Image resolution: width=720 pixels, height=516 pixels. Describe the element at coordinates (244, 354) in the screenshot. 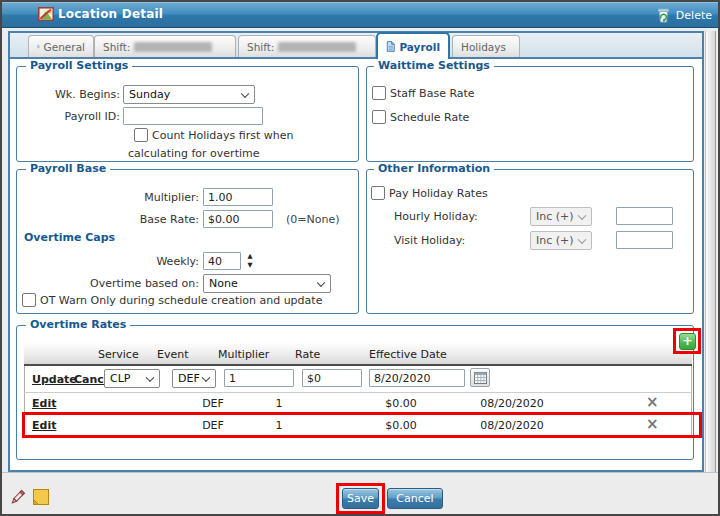

I see `header-multiplier: Multiplier` at that location.